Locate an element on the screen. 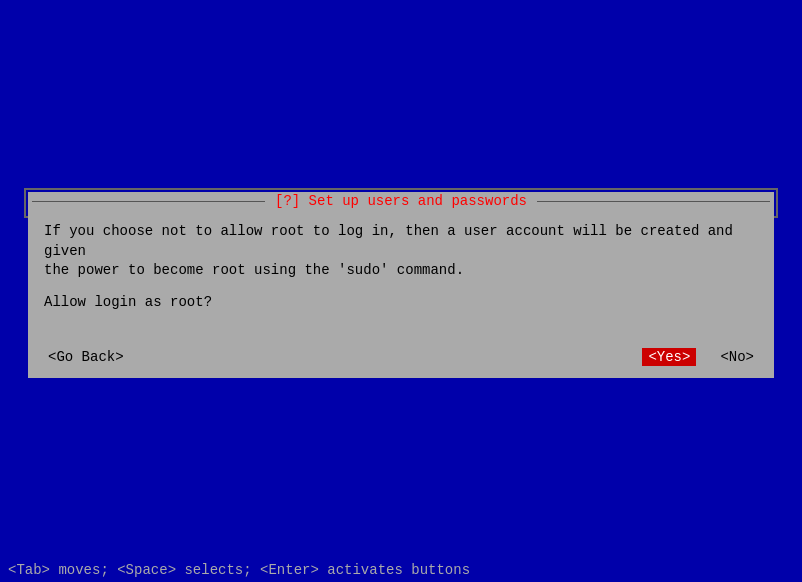 The image size is (802, 582). status-text: <Tab> moves; <Space> selects; <Enter> ac… is located at coordinates (239, 570).